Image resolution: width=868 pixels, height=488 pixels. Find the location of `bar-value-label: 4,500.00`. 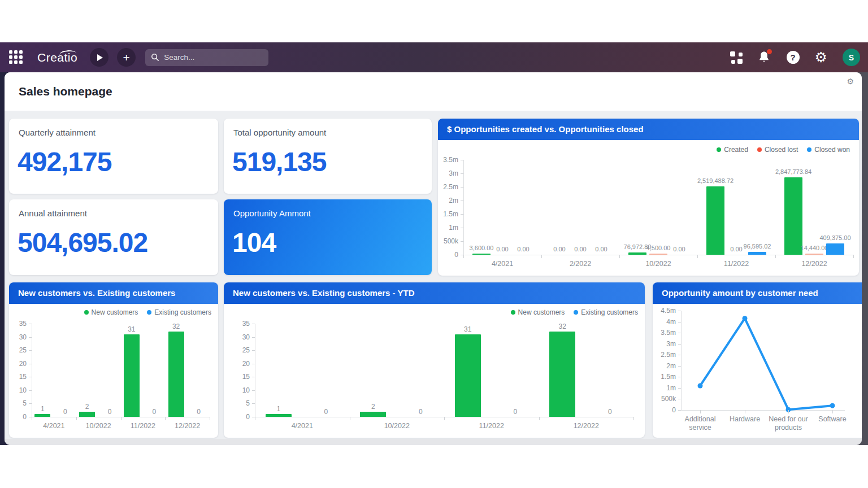

bar-value-label: 4,500.00 is located at coordinates (659, 248).